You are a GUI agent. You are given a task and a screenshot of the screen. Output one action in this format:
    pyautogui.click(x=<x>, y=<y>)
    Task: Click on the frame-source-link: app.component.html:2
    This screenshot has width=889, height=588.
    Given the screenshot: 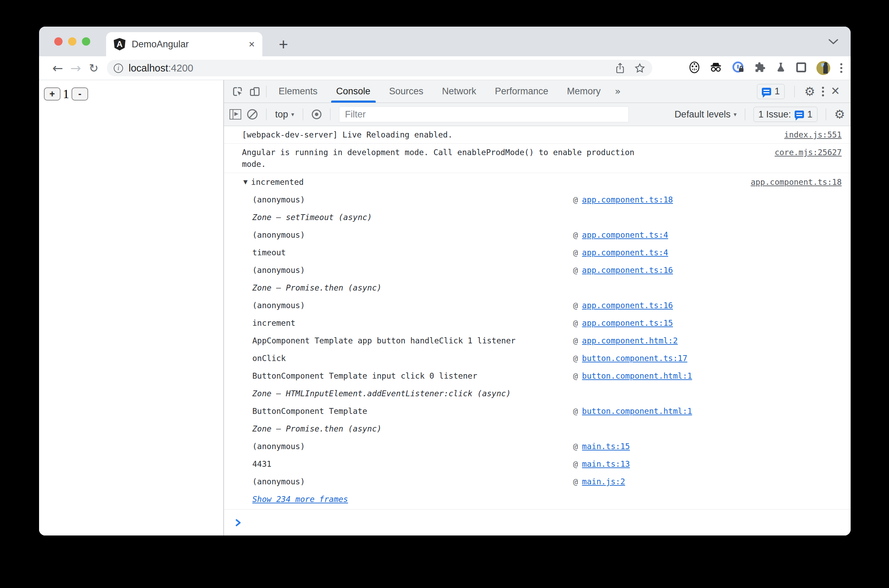 What is the action you would take?
    pyautogui.click(x=630, y=340)
    